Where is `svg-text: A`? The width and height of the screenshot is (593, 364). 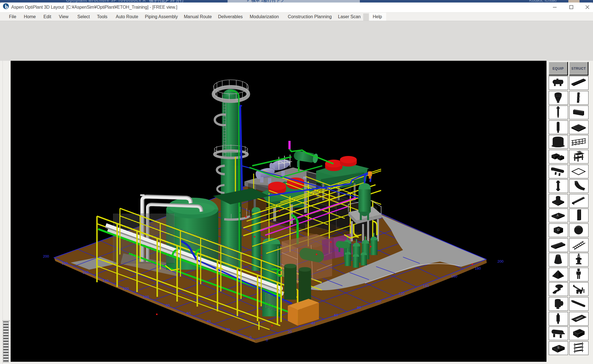
svg-text: A is located at coordinates (558, 215).